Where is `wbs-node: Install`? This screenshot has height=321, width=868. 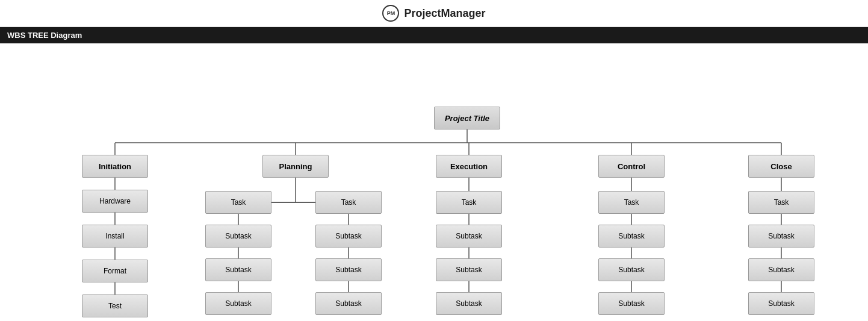
wbs-node: Install is located at coordinates (115, 236).